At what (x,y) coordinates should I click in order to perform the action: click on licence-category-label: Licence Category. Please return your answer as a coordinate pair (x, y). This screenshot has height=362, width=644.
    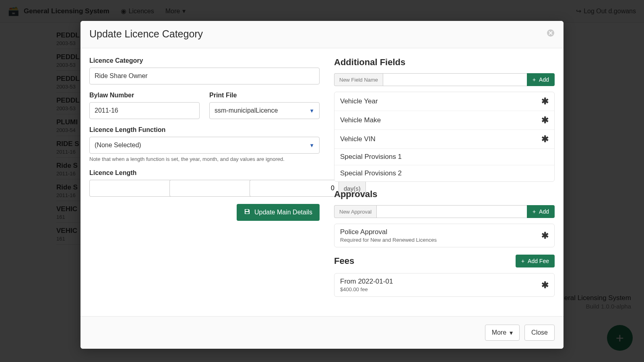
    Looking at the image, I should click on (204, 61).